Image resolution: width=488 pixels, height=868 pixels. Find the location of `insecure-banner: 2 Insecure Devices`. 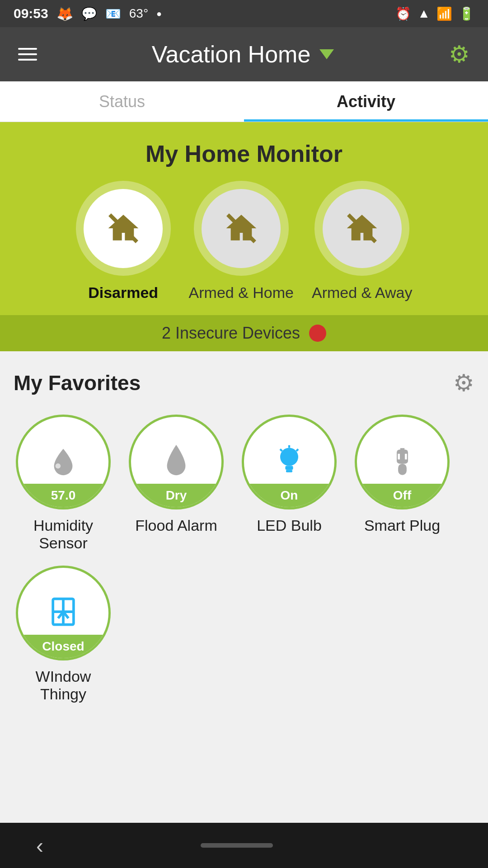

insecure-banner: 2 Insecure Devices is located at coordinates (244, 333).